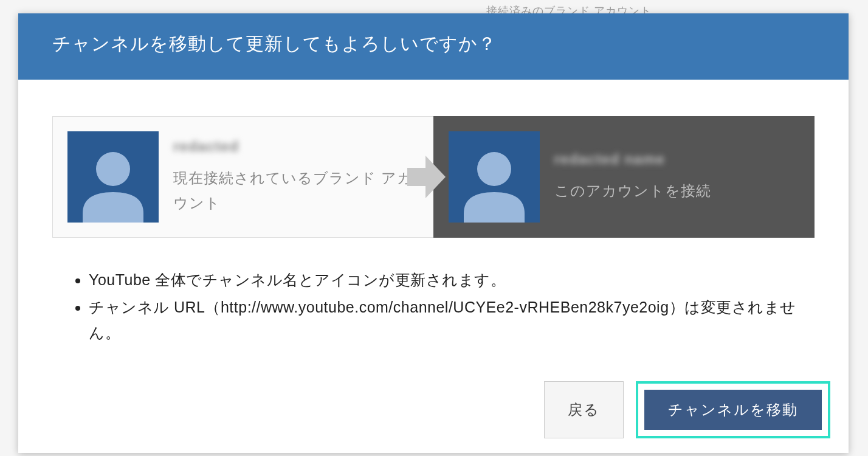  What do you see at coordinates (425, 177) in the screenshot?
I see `arrow-icon` at bounding box center [425, 177].